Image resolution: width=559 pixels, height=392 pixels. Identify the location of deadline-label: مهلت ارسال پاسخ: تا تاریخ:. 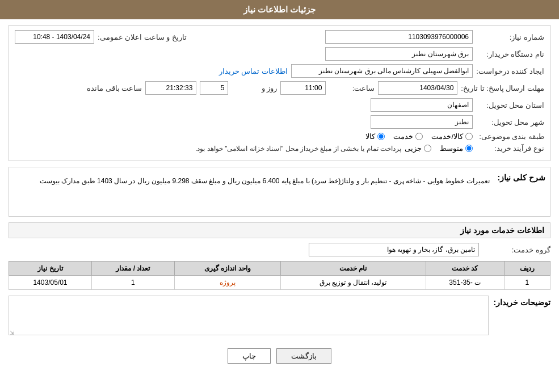
(503, 88).